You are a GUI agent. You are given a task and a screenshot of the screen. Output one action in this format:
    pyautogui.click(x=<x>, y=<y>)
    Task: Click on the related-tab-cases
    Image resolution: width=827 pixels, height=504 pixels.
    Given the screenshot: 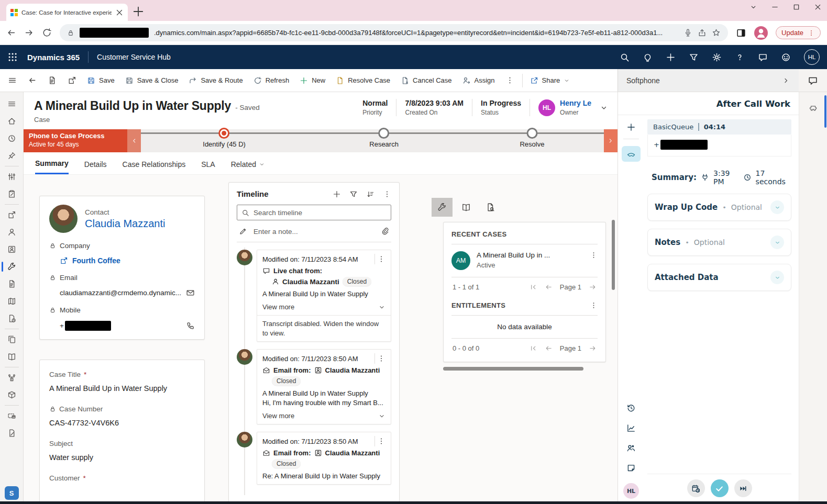 What is the action you would take?
    pyautogui.click(x=442, y=207)
    